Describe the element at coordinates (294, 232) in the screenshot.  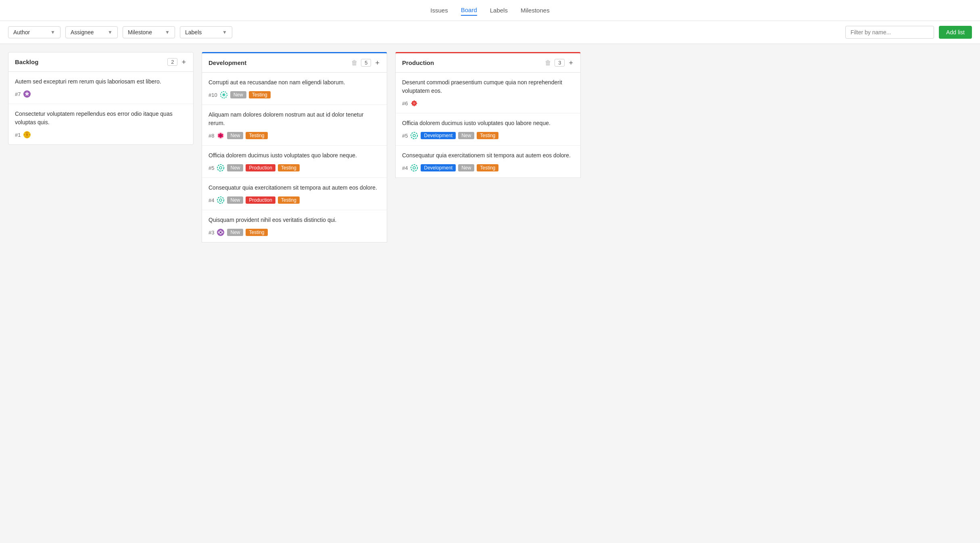
I see `card-meta: #3 New Testing` at that location.